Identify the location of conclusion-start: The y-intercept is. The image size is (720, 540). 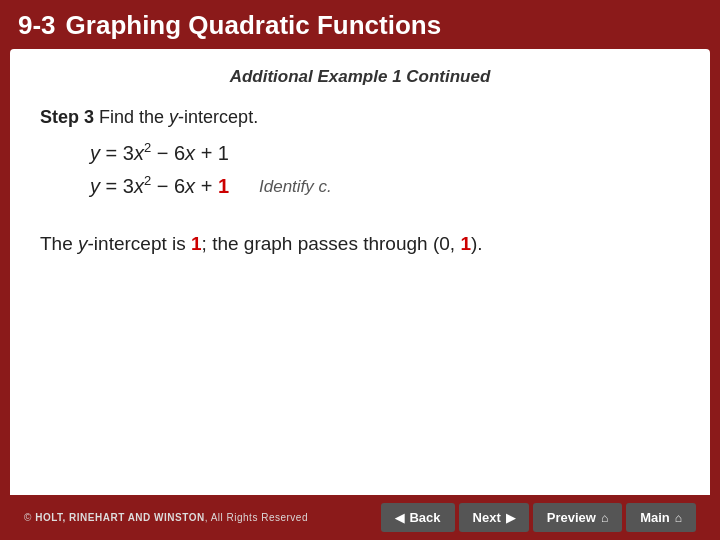
(116, 244).